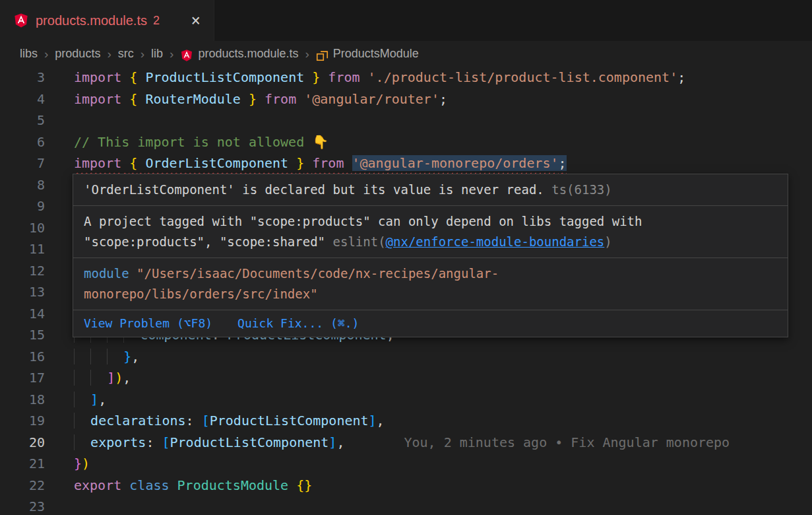  Describe the element at coordinates (88, 378) in the screenshot. I see `code-content: ]),` at that location.